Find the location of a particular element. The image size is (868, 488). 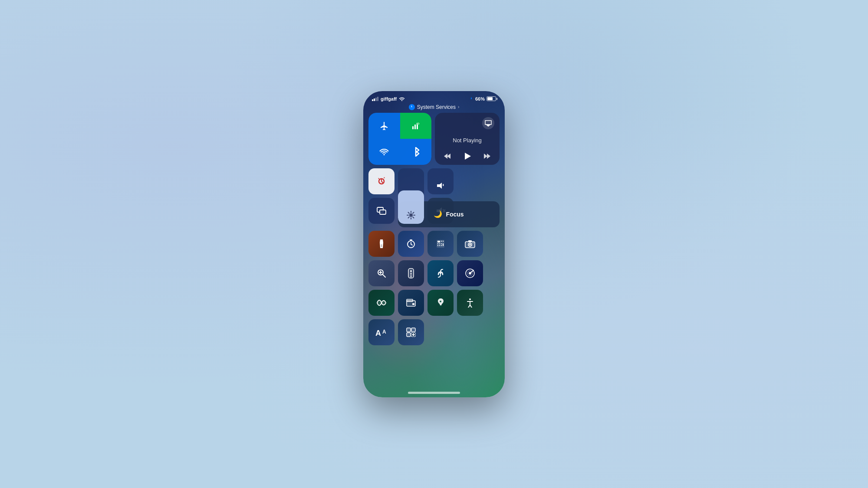

accessibility-button is located at coordinates (470, 303).